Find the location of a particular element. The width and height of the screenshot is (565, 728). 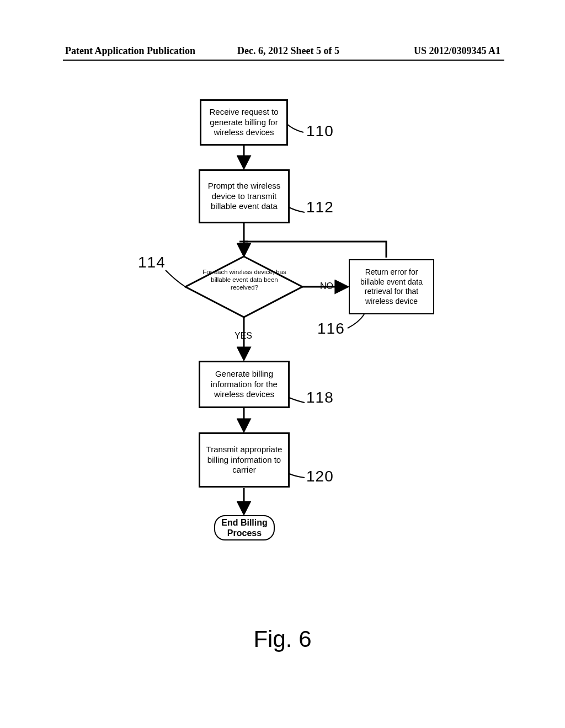

step-receive-request: Receive request to generate billing for … is located at coordinates (244, 122).